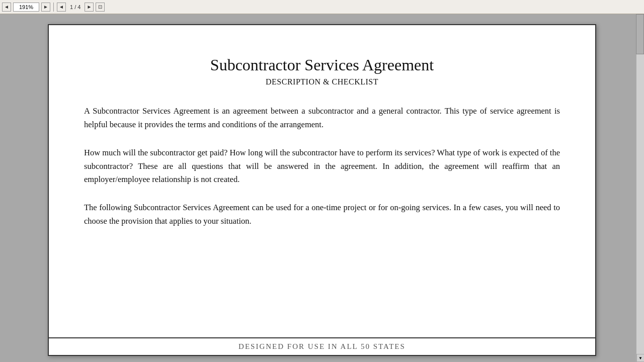  I want to click on toolbar: ◄ 191% ► ◄ 1 / 4 ► ⊡, so click(322, 7).